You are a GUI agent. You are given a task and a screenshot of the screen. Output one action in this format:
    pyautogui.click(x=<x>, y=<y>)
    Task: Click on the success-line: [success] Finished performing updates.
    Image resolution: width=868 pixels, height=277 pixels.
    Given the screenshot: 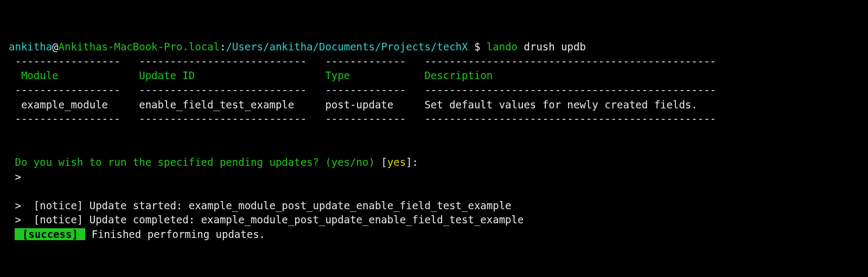 What is the action you would take?
    pyautogui.click(x=137, y=234)
    